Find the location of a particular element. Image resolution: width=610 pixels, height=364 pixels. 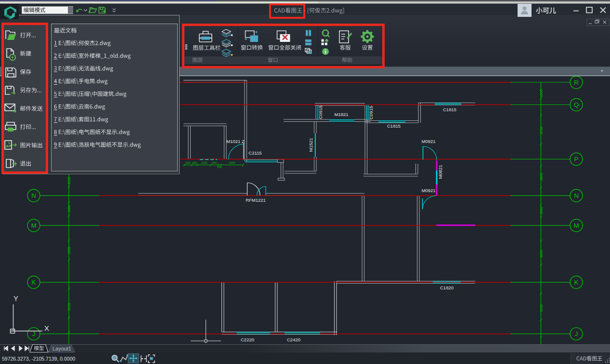

svg-text: RFM1221 is located at coordinates (256, 200).